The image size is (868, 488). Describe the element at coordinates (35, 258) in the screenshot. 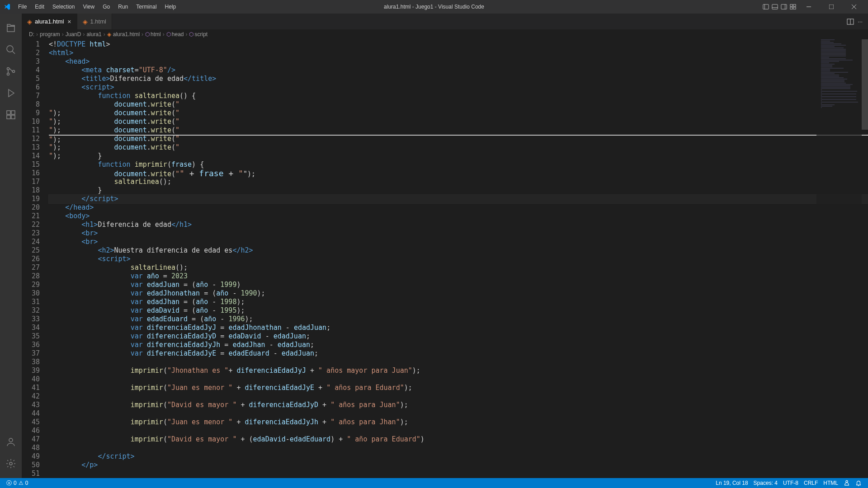

I see `line-numbers: 1234567891011121314151617181920212223242…` at that location.